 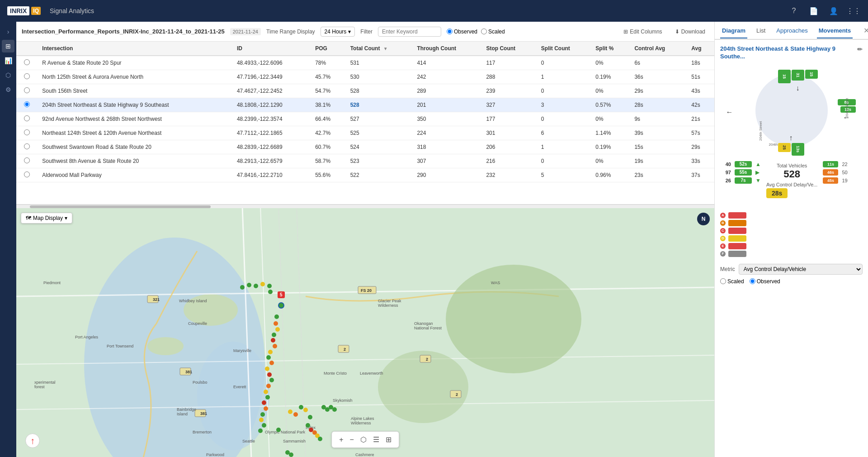 I want to click on table-row: 204th Street Northeast & State Highway 9…, so click(x=365, y=105).